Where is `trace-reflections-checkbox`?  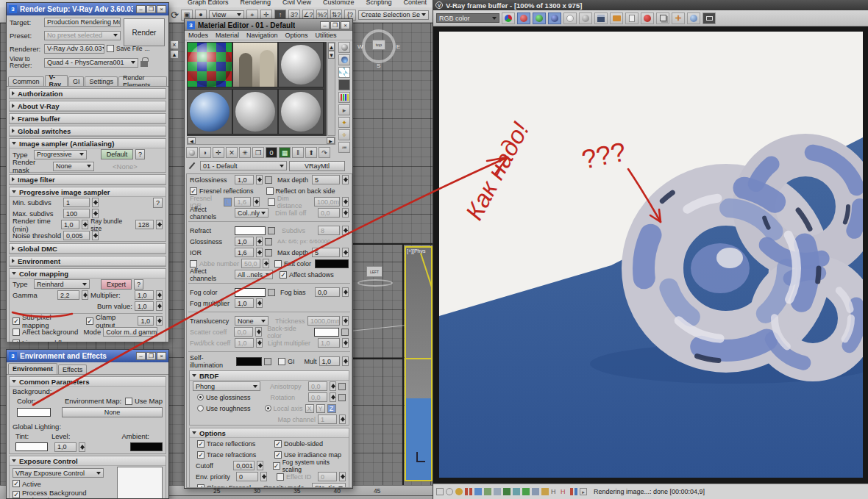 trace-reflections-checkbox is located at coordinates (201, 444).